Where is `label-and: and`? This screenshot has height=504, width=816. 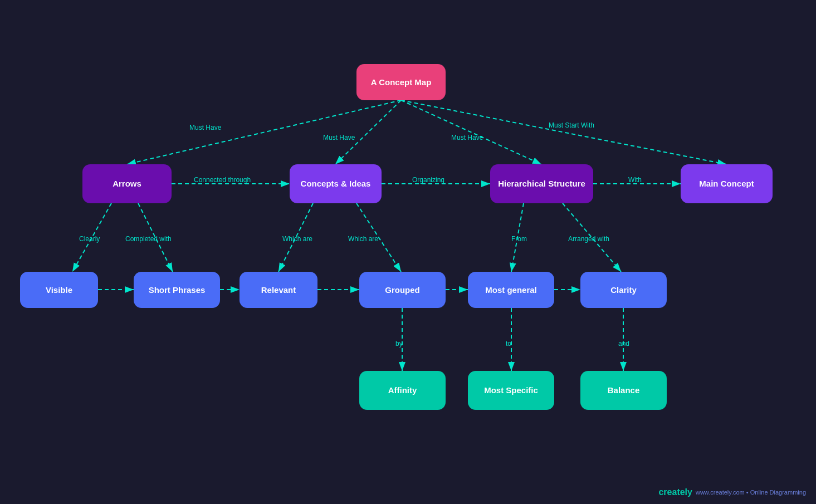
label-and: and is located at coordinates (624, 344).